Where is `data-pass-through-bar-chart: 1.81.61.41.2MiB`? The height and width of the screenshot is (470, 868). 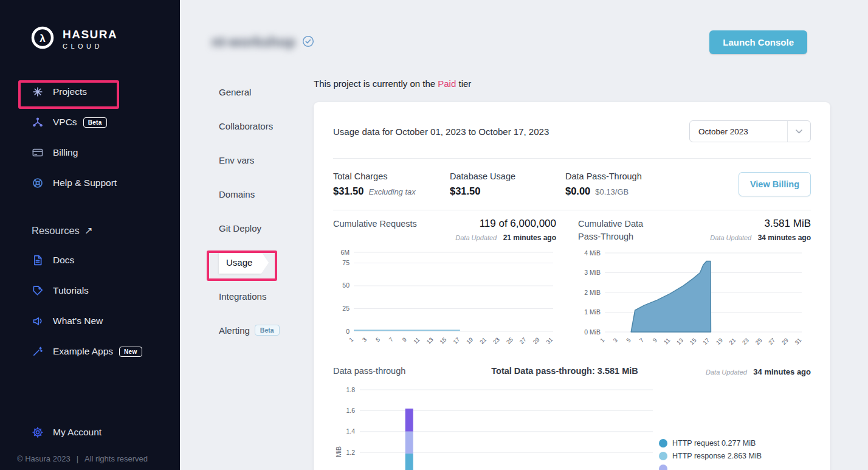 data-pass-through-bar-chart: 1.81.61.41.2MiB is located at coordinates (496, 428).